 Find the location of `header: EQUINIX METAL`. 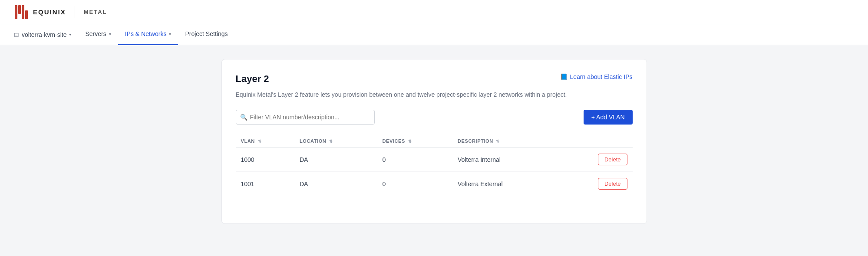

header: EQUINIX METAL is located at coordinates (434, 12).